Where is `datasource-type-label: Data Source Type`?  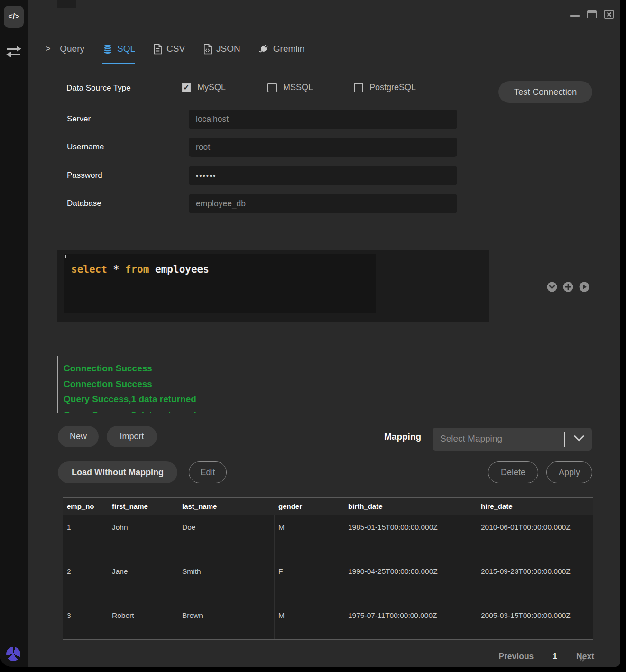 datasource-type-label: Data Source Type is located at coordinates (99, 88).